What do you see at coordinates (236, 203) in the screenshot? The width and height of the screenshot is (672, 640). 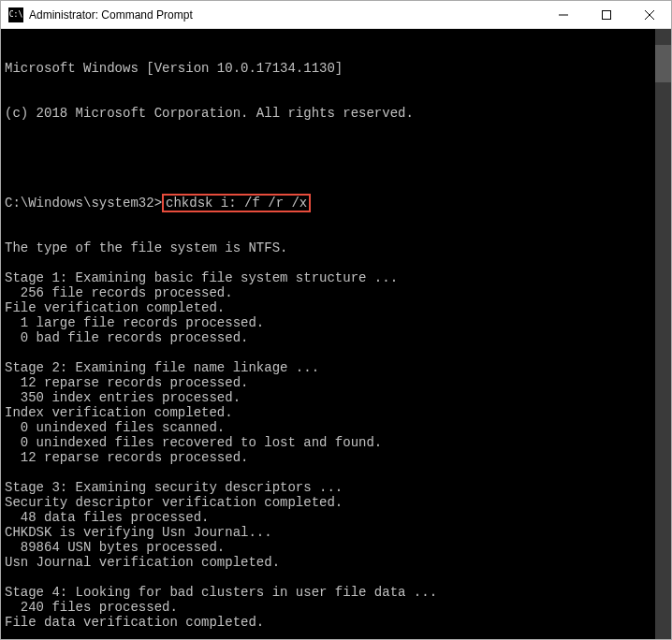 I see `command-highlight: chkdsk i: /f /r /x` at bounding box center [236, 203].